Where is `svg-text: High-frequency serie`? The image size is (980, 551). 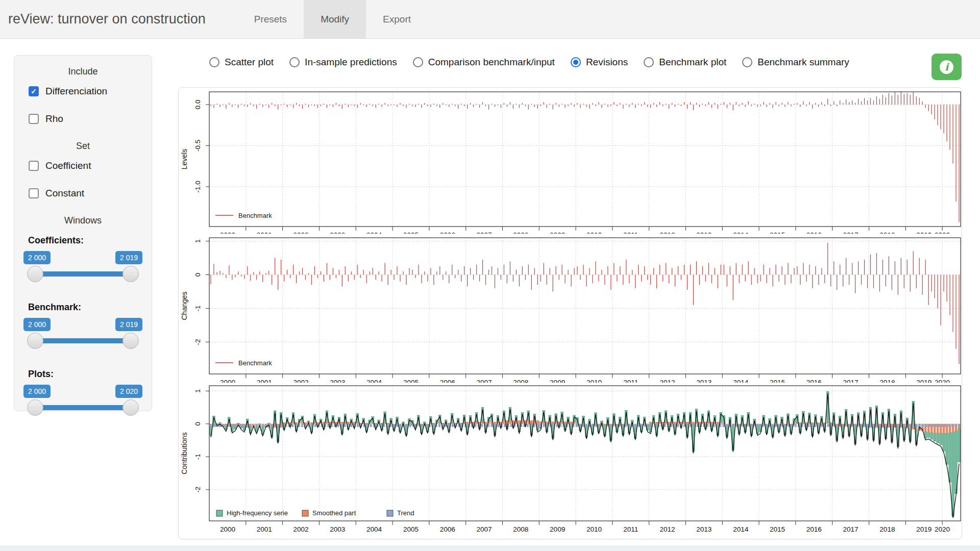
svg-text: High-frequency serie is located at coordinates (257, 513).